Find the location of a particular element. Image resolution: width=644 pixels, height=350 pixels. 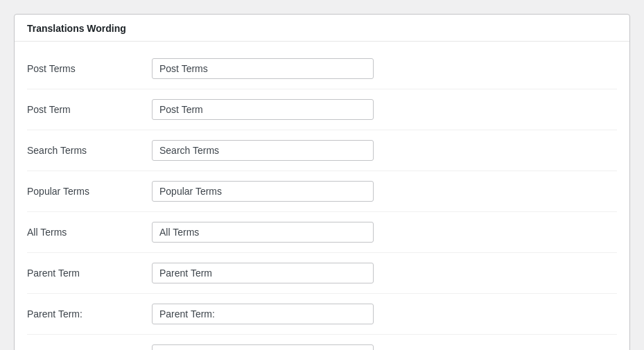

panel-header: Translations Wording is located at coordinates (322, 28).